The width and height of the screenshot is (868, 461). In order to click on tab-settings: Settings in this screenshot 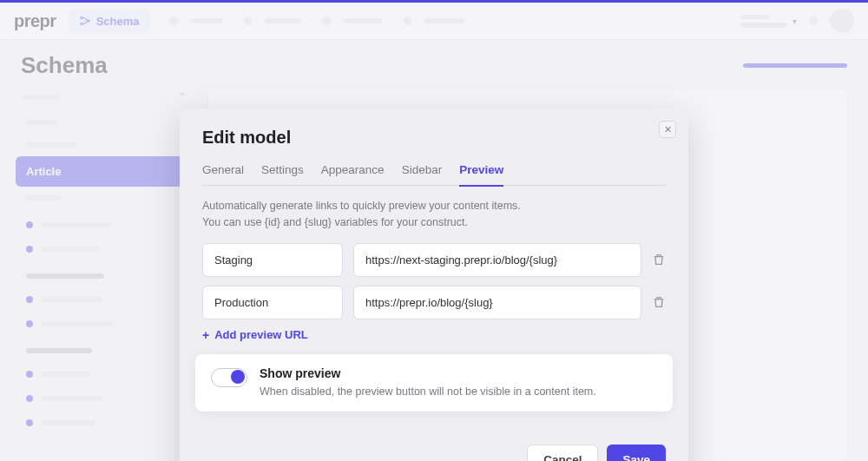, I will do `click(283, 172)`.